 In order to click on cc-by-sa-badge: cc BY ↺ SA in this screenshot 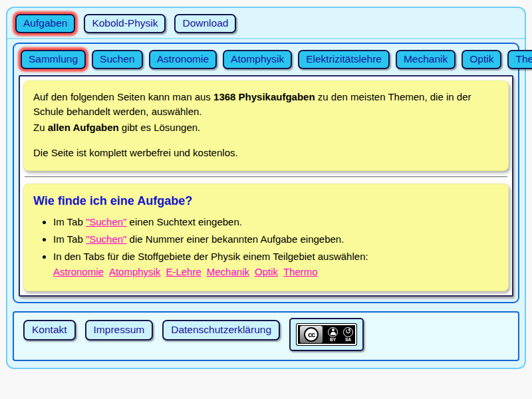, I will do `click(327, 334)`.